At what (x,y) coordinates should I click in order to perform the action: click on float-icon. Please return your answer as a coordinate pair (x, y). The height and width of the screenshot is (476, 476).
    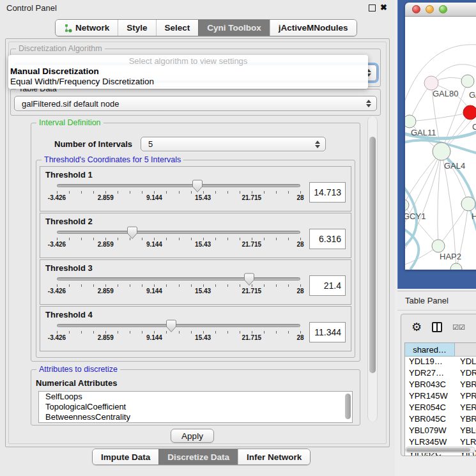
    Looking at the image, I should click on (372, 8).